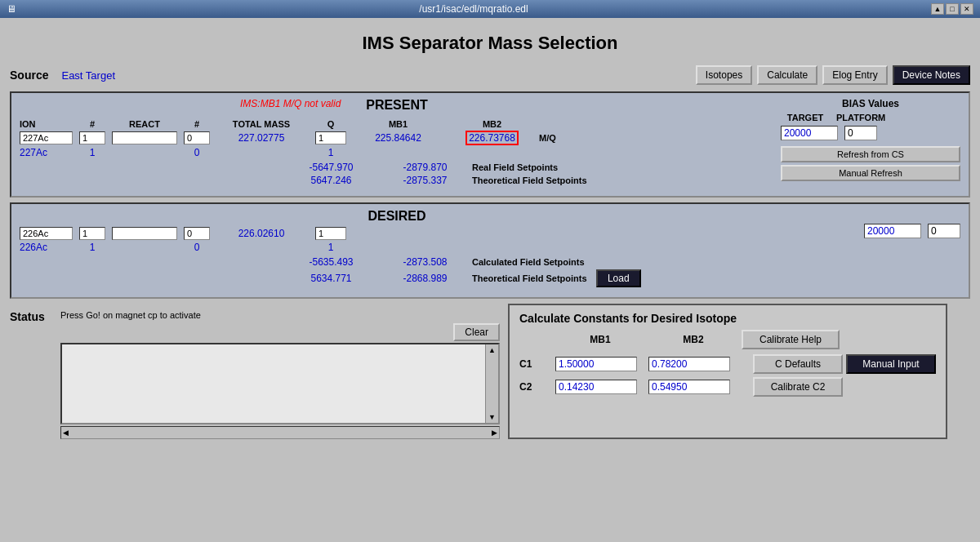 The width and height of the screenshot is (980, 542). What do you see at coordinates (492, 124) in the screenshot?
I see `header-mb2: MB2` at bounding box center [492, 124].